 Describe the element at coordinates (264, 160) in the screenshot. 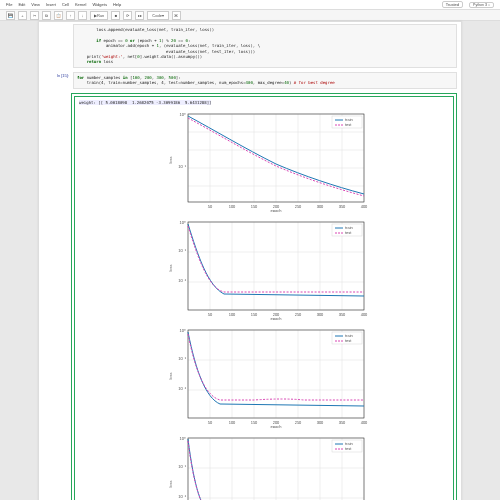

I see `chart-0: 10⁰10⁻¹ 50100150200250300350400 loss epo…` at that location.